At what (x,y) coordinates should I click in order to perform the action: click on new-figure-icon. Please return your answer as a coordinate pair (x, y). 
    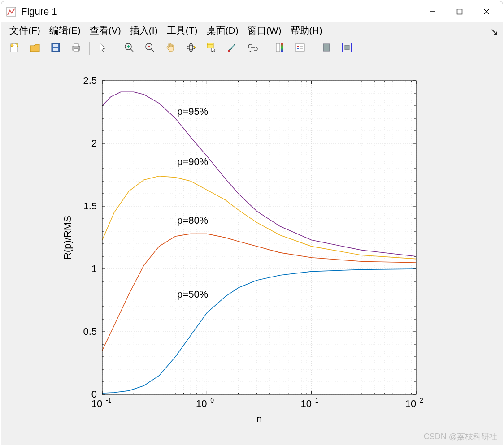
    Looking at the image, I should click on (14, 48).